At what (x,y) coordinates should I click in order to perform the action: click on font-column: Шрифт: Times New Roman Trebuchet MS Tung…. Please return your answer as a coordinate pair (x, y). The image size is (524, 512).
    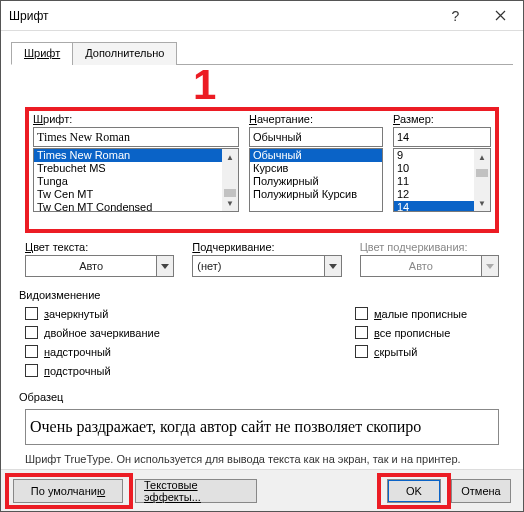
    Looking at the image, I should click on (136, 162).